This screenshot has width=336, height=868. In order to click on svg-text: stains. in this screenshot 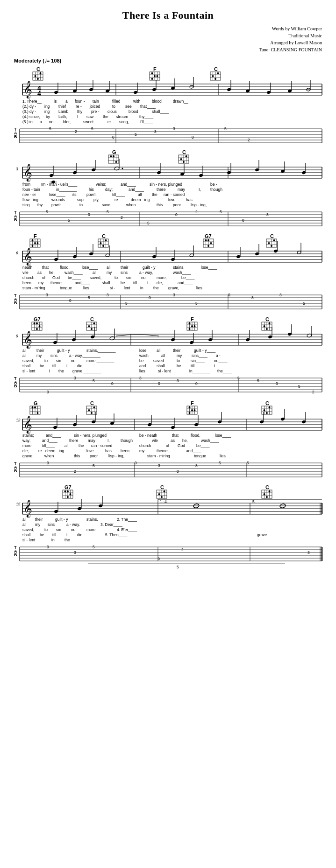, I will do `click(93, 519)`.